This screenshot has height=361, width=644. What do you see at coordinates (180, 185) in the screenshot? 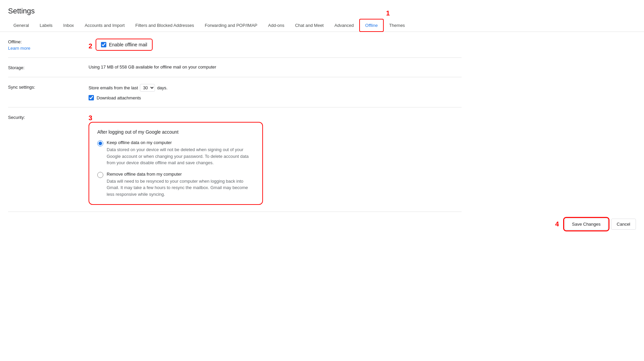
I see `remove-data-text: Remove offline data from my computer Dat…` at bounding box center [180, 185].